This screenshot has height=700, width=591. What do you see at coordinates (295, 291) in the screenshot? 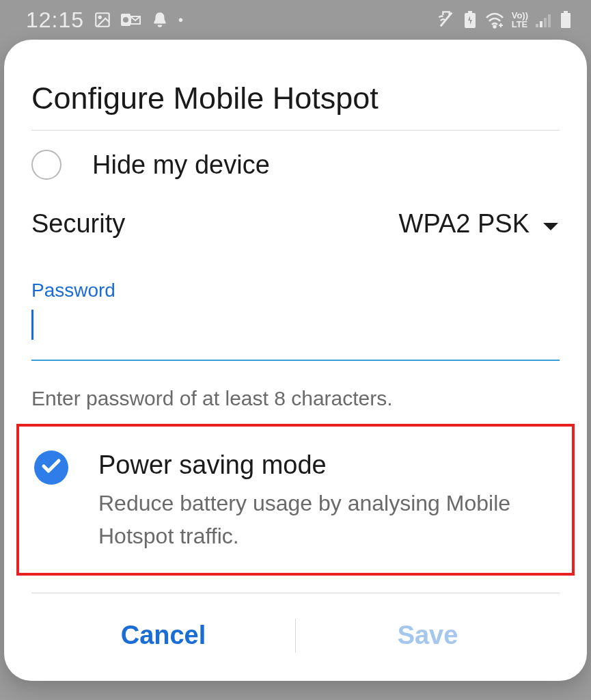
I see `password-label: Password` at bounding box center [295, 291].